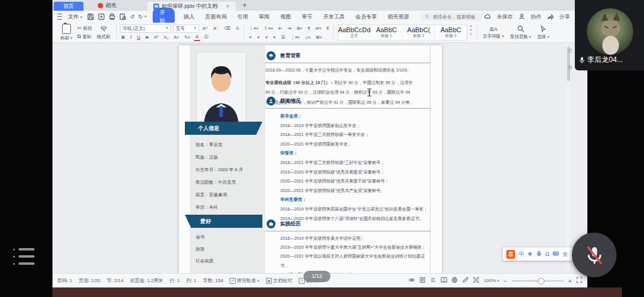  Describe the element at coordinates (543, 254) in the screenshot. I see `ime-toolbar: S 中 ✥ Ω 全 ≣` at that location.